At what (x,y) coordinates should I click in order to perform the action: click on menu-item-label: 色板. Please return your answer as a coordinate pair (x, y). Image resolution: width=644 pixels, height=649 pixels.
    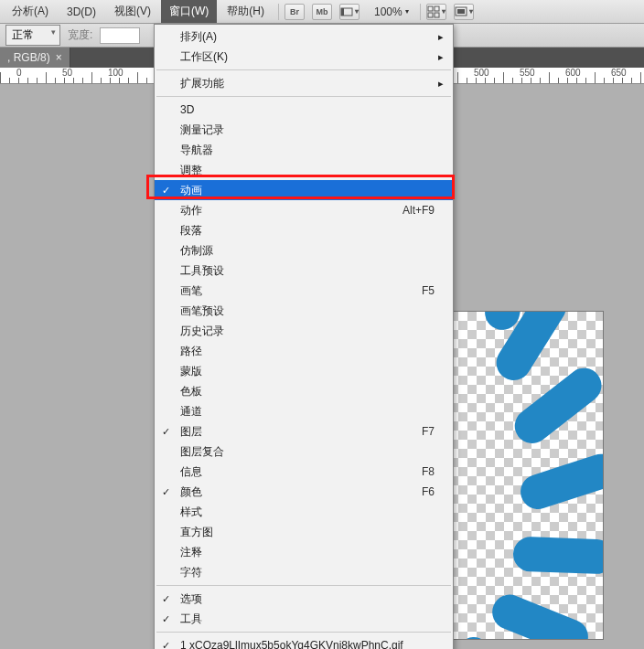
    Looking at the image, I should click on (191, 391).